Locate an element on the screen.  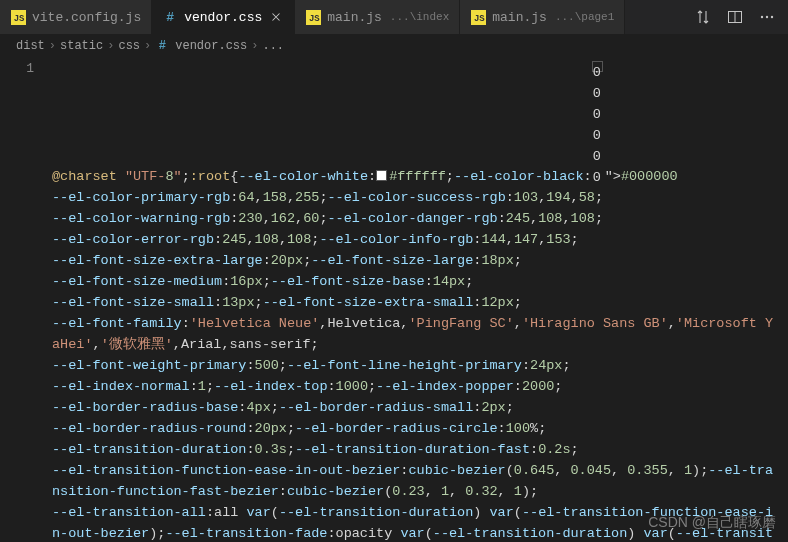
breadcrumb-segment: css is located at coordinates (129, 46).